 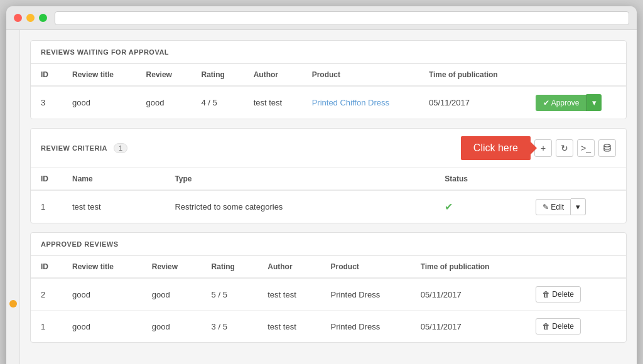 I want to click on row-actions: ✔ Approve ▾, so click(x=576, y=102).